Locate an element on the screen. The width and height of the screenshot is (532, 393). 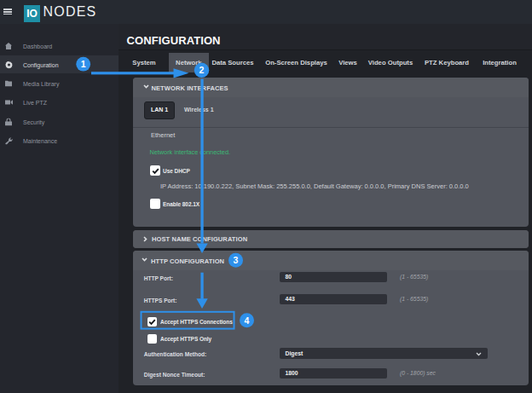
svg-text: 3 is located at coordinates (236, 260).